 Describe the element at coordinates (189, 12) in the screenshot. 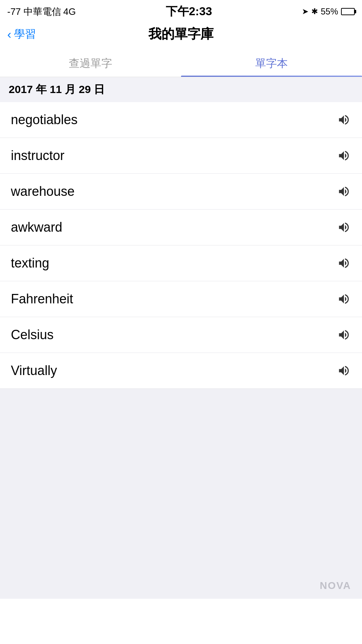

I see `status-time: 下午2:33` at that location.